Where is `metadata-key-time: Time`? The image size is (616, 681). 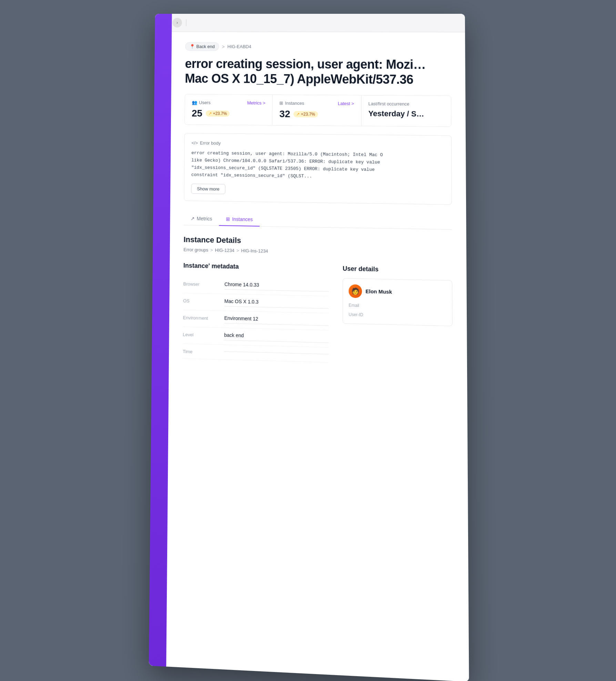 metadata-key-time: Time is located at coordinates (203, 352).